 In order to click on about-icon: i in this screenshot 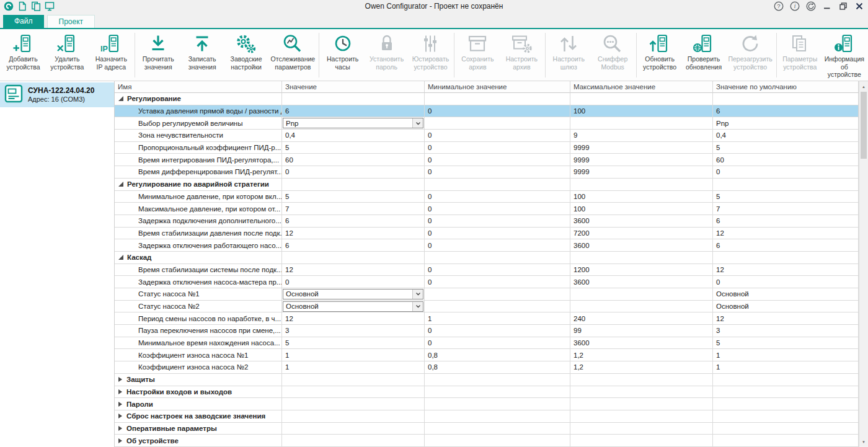, I will do `click(795, 6)`.